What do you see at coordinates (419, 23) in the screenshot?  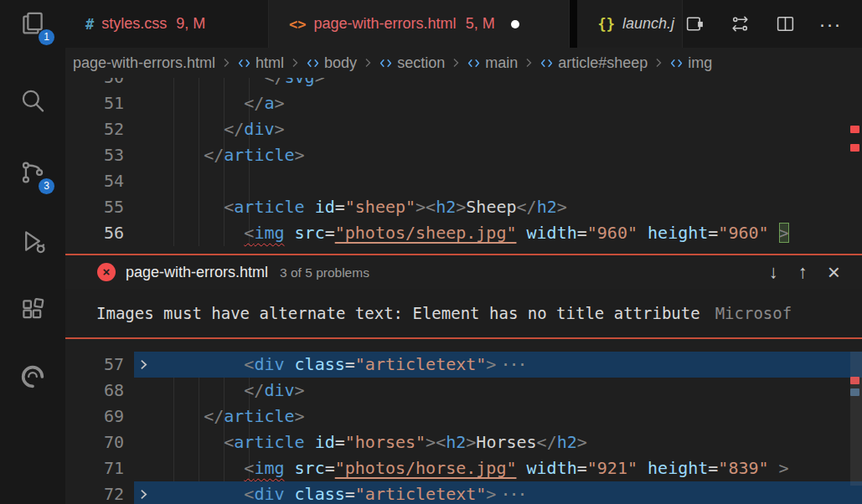 I see `tab-page-with-errors-html: <> page-with-errors.html 5, M` at bounding box center [419, 23].